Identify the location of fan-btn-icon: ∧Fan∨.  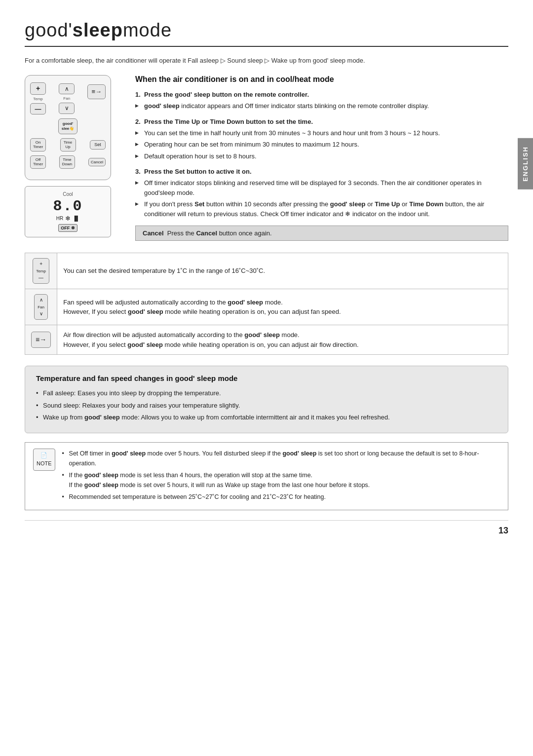
(41, 307).